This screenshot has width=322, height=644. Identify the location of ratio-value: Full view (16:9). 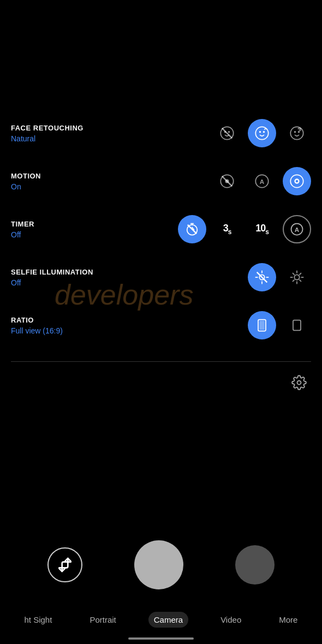
(37, 331).